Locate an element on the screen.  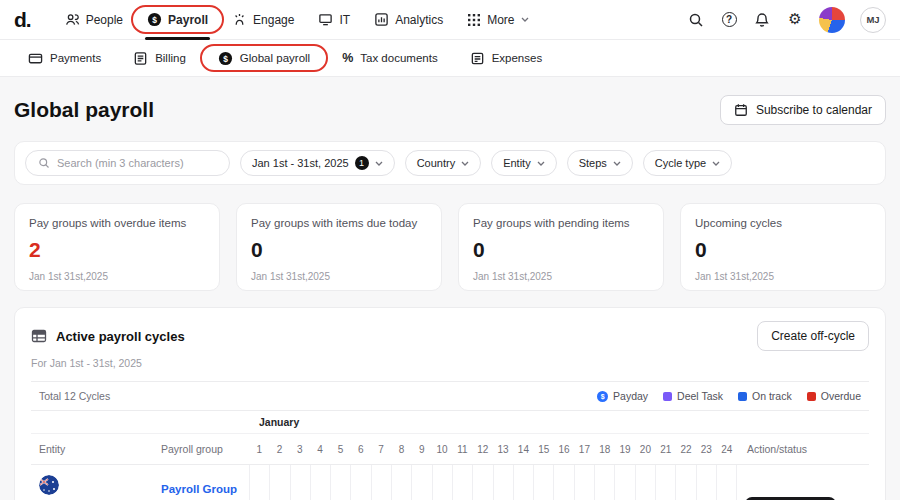
subnav-item-expenses-label: Expenses is located at coordinates (518, 58).